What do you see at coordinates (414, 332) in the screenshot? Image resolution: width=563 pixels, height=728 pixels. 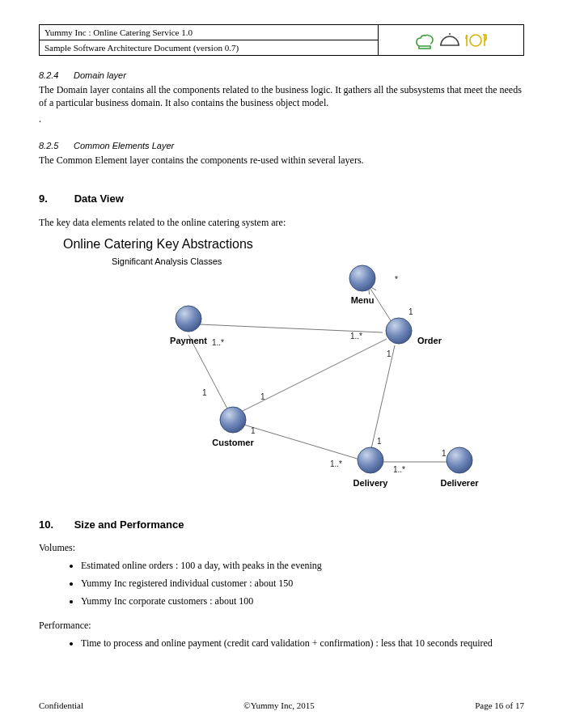 I see `node-order: Order` at bounding box center [414, 332].